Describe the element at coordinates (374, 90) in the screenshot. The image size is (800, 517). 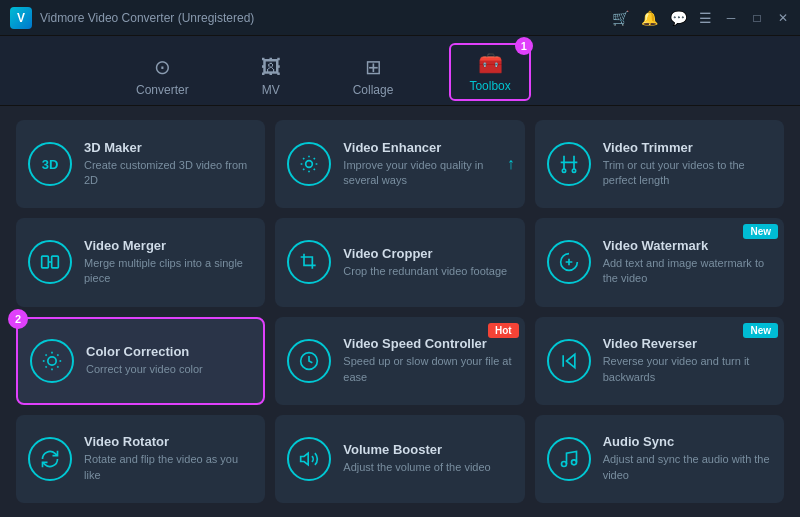
I see `nav-collage-label: Collage` at that location.